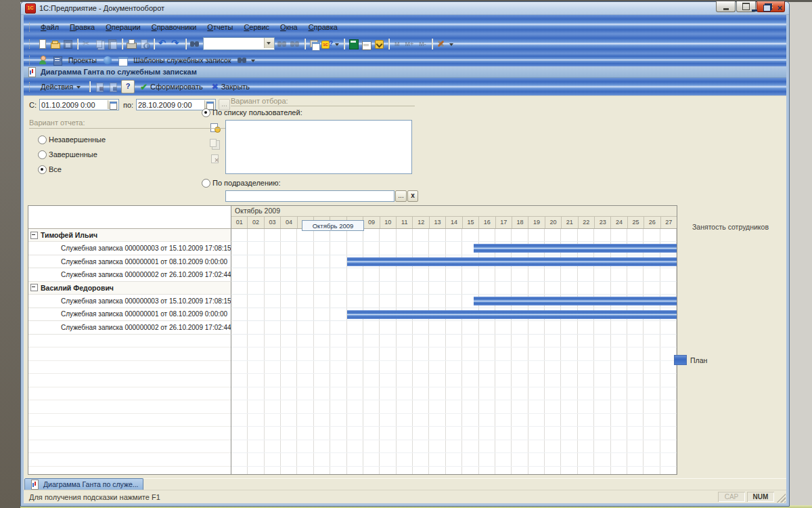  What do you see at coordinates (231, 87) in the screenshot?
I see `close-report-button: ✖ Закрыть` at bounding box center [231, 87].